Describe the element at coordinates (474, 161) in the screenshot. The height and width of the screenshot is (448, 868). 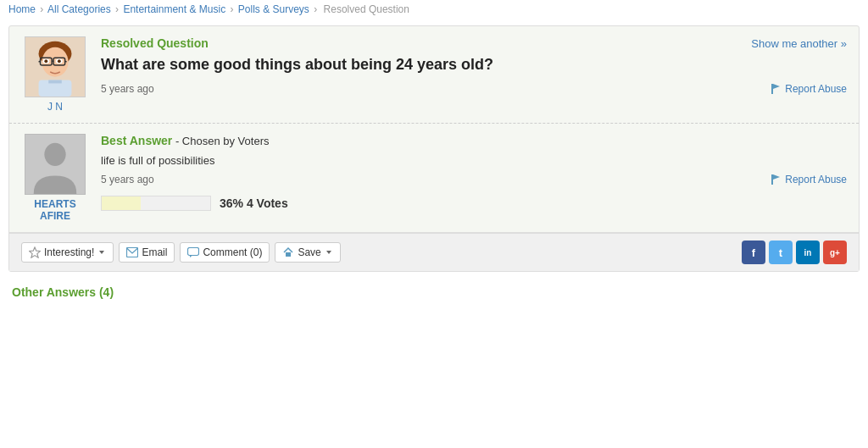
I see `answer-text: life is full of possibilities` at that location.